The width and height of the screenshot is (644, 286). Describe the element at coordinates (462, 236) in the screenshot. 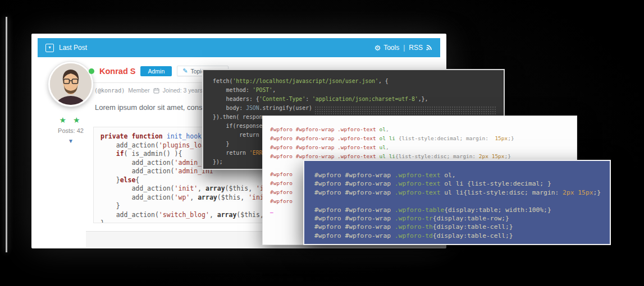

I see `code-line: #wpforo #wpforo-wrap .wpforo-td{display:…` at that location.